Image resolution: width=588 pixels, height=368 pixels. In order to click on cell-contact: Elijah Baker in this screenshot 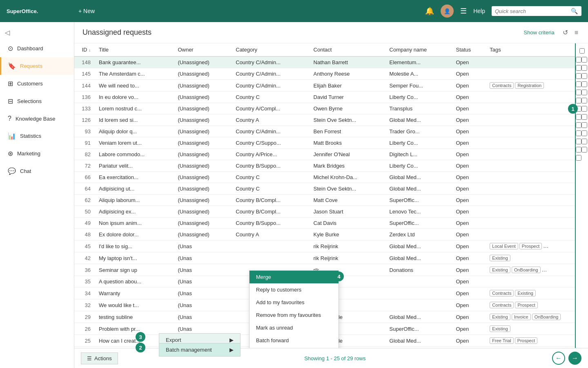, I will do `click(347, 86)`.